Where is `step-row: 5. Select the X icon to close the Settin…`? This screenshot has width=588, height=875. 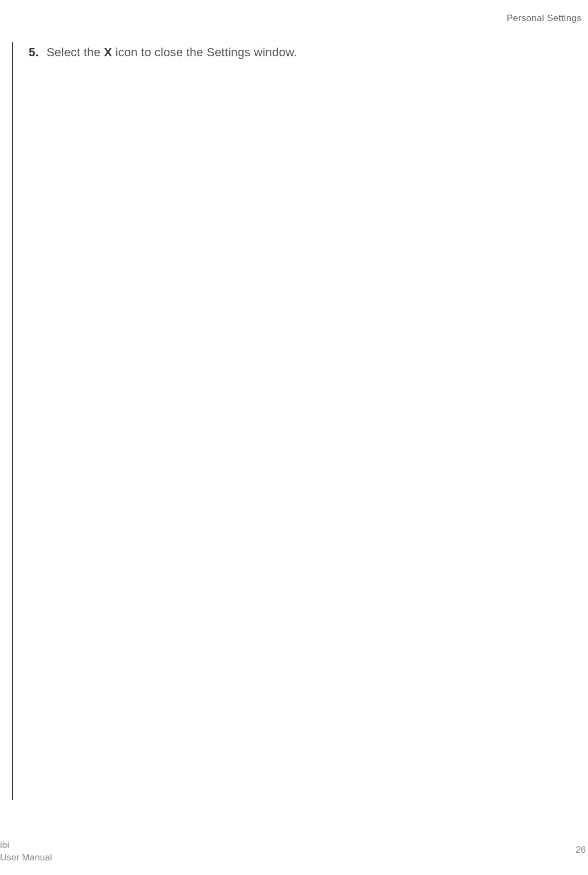 step-row: 5. Select the X icon to close the Settin… is located at coordinates (301, 53).